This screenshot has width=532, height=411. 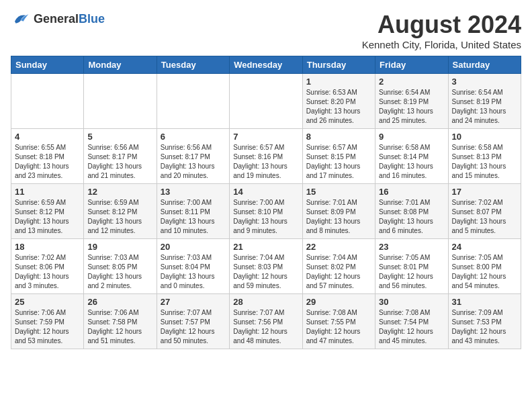 What do you see at coordinates (193, 137) in the screenshot?
I see `day-number: 6` at bounding box center [193, 137].